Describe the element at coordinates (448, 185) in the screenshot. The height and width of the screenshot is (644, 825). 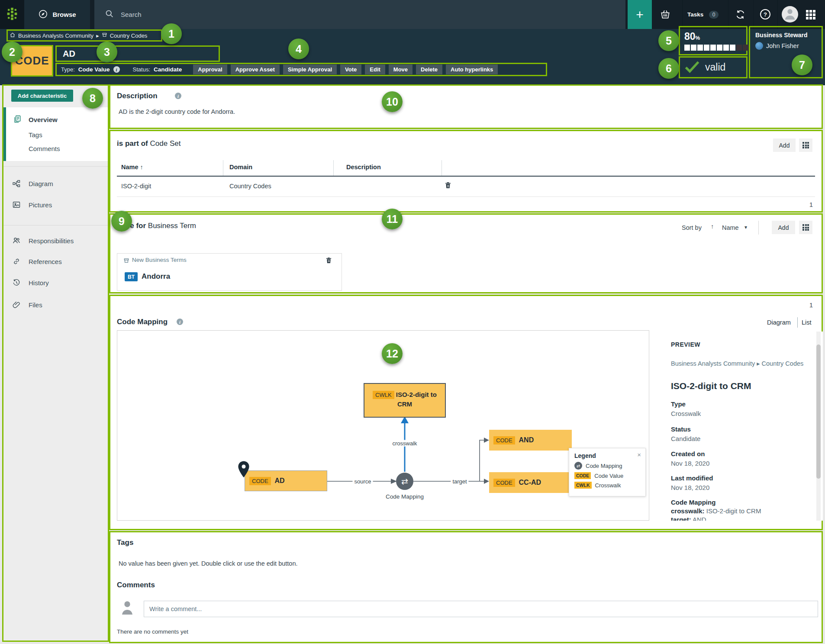
I see `row-delete-icon` at that location.